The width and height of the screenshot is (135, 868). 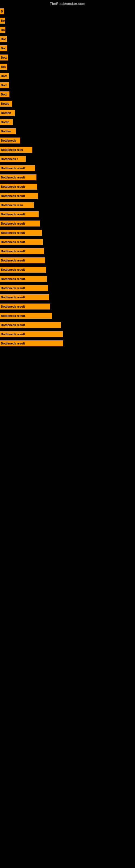 I want to click on bar-6: Bott, so click(x=4, y=58).